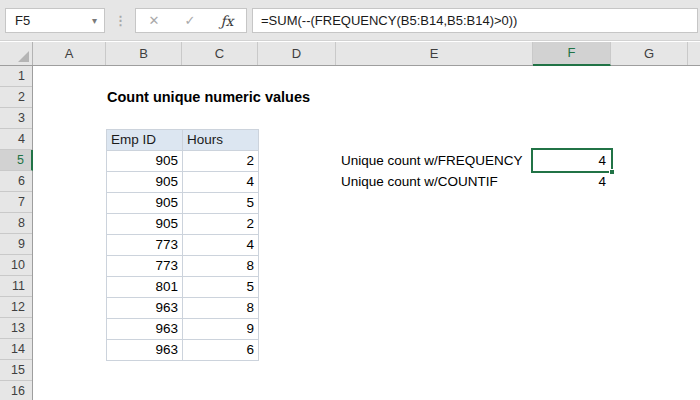 The width and height of the screenshot is (700, 400). What do you see at coordinates (145, 246) in the screenshot?
I see `cell-B9: 773` at bounding box center [145, 246].